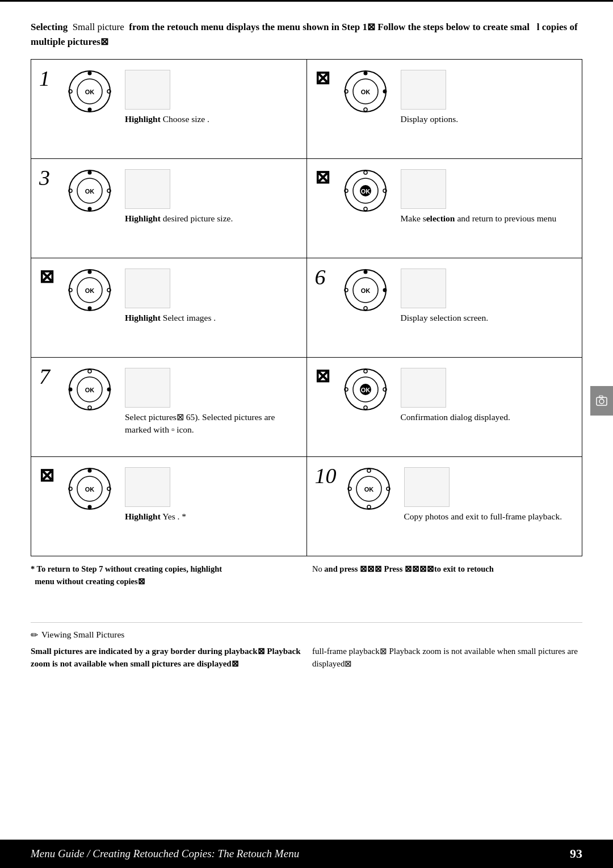 This screenshot has width=613, height=868. Describe the element at coordinates (326, 476) in the screenshot. I see `step-10-number: 10` at that location.